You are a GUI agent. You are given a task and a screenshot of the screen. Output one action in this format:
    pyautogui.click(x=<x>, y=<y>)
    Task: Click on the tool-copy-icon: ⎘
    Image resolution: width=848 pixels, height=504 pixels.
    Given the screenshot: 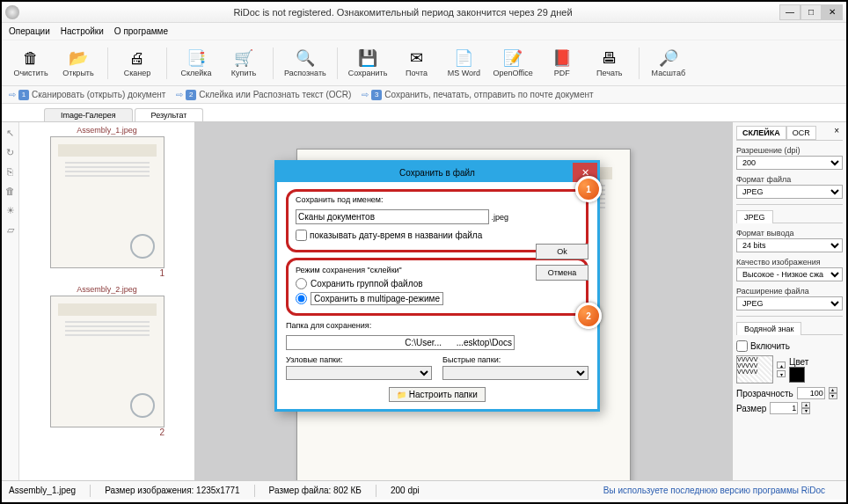 What is the action you would take?
    pyautogui.click(x=11, y=172)
    